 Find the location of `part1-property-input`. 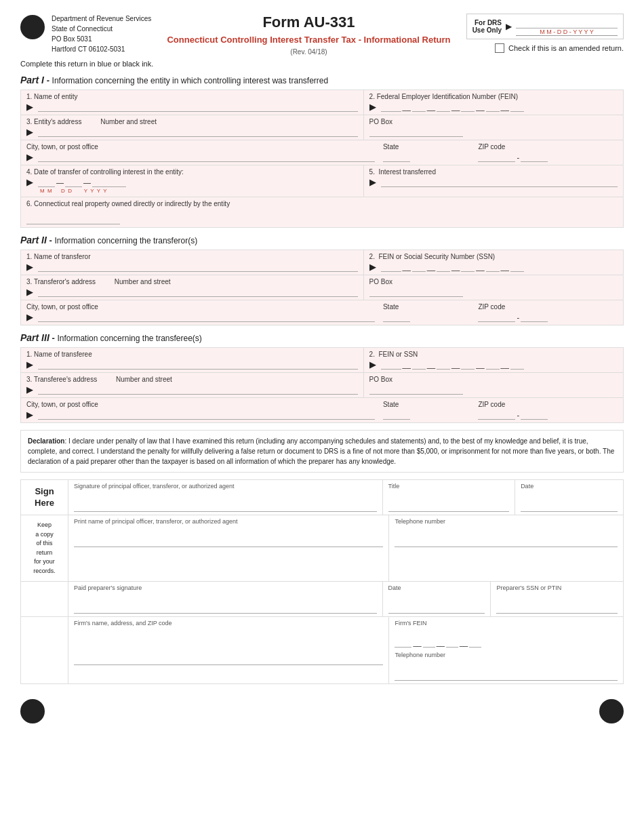

part1-property-input is located at coordinates (73, 220).